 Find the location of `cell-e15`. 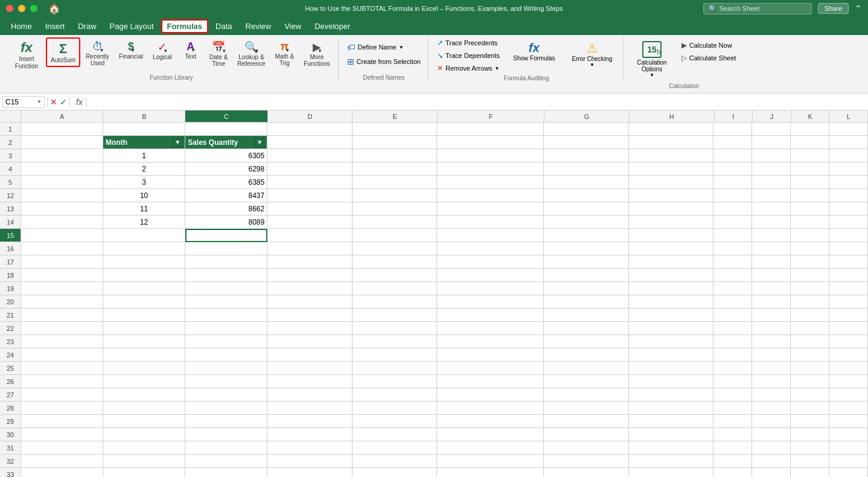

cell-e15 is located at coordinates (395, 235).